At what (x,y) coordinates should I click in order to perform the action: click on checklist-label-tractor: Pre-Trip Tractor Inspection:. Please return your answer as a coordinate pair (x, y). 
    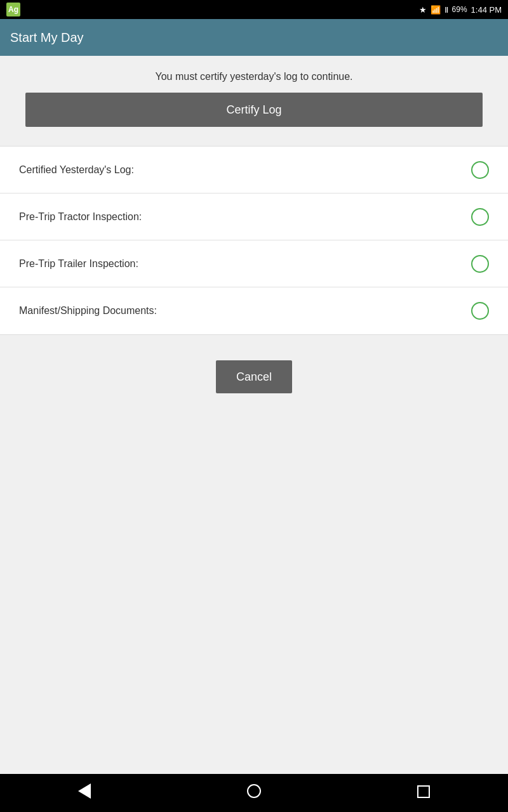
    Looking at the image, I should click on (80, 217).